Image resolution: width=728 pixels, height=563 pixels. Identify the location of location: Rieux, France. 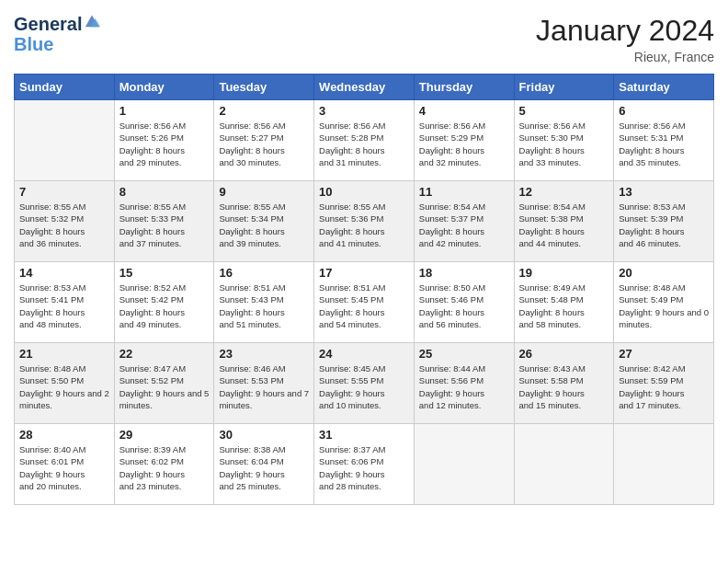
(625, 57).